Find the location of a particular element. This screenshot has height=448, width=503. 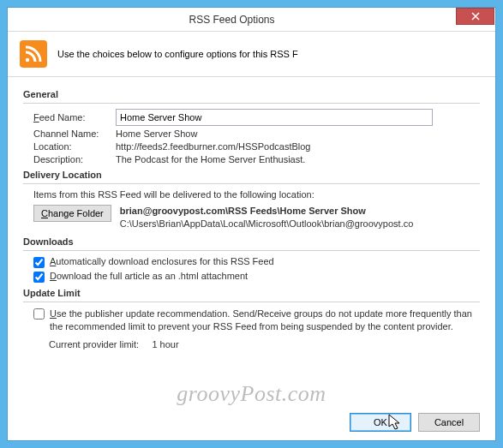

delivery-note: Items from this RSS Feed will be deliver… is located at coordinates (257, 194).